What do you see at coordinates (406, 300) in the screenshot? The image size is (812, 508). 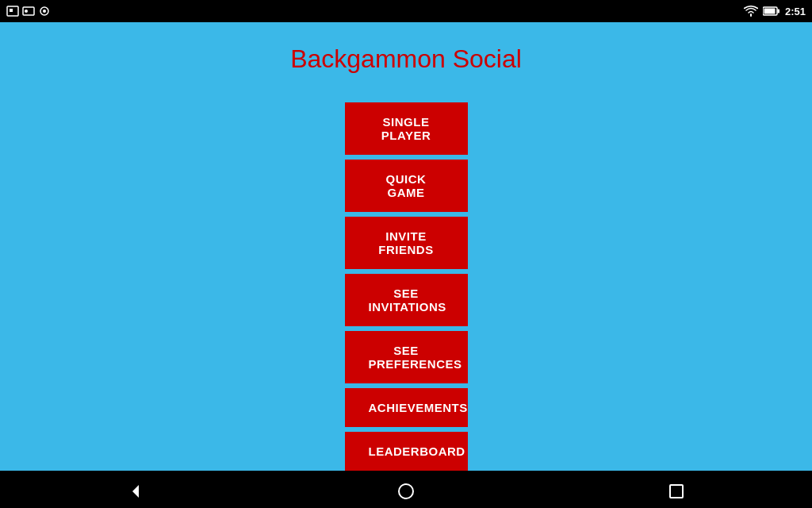 I see `see-invitations-button: SEE INVITATIONS` at bounding box center [406, 300].